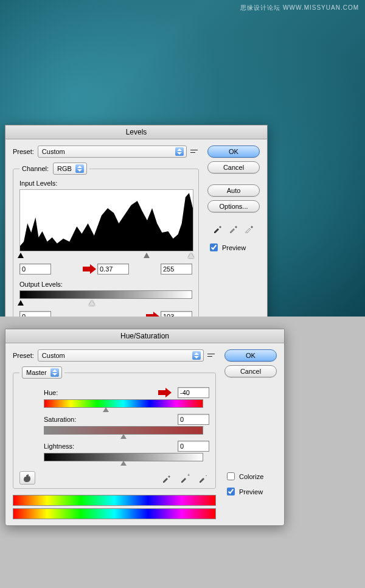 The height and width of the screenshot is (588, 365). Describe the element at coordinates (203, 478) in the screenshot. I see `eyedropper-subtract-icon: -` at that location.